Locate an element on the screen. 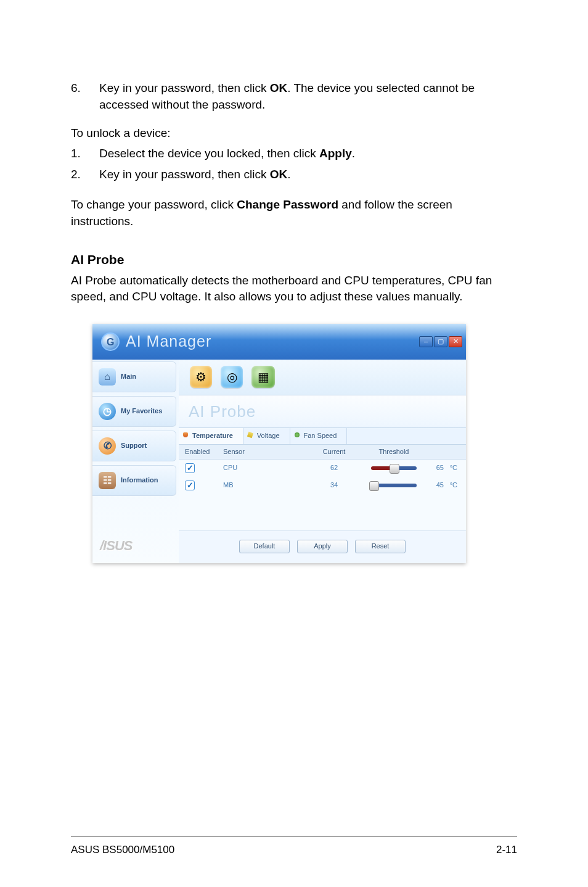 The width and height of the screenshot is (588, 887). page-footer: ASUS BS5000/M5100 2-11 is located at coordinates (294, 846).